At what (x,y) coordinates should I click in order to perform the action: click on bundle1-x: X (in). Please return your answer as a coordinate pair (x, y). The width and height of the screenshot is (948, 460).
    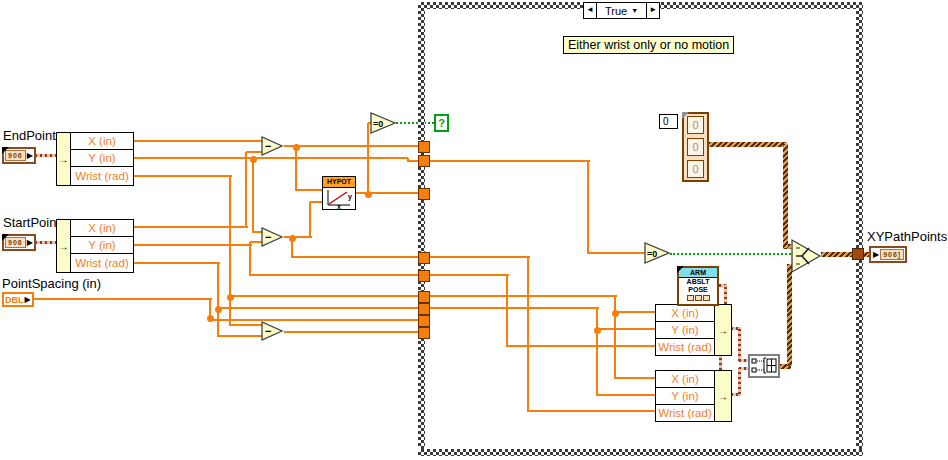
    Looking at the image, I should click on (685, 313).